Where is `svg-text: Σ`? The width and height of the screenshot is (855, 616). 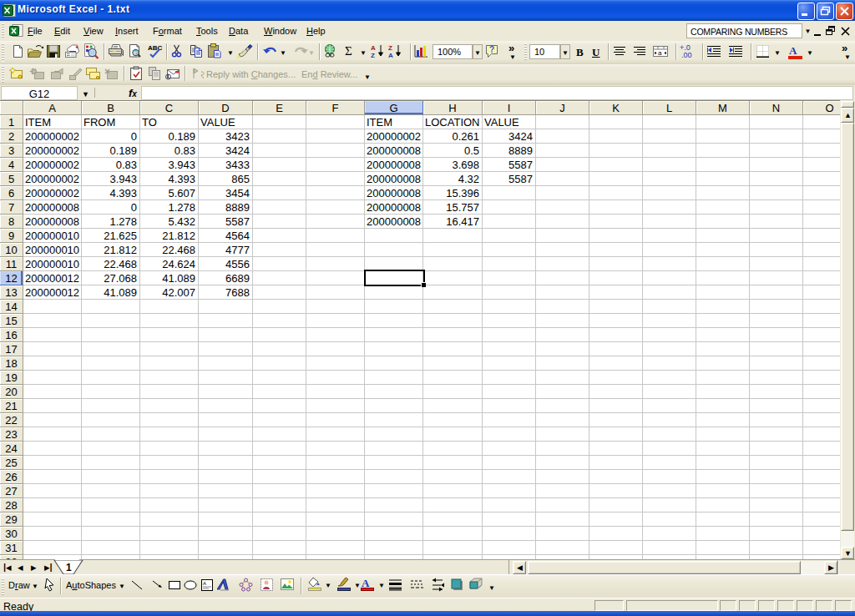
svg-text: Σ is located at coordinates (349, 51).